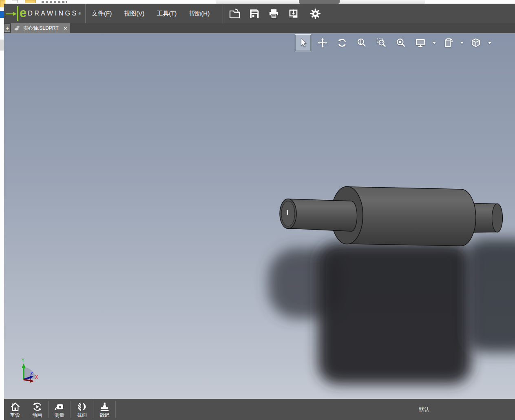  What do you see at coordinates (23, 360) in the screenshot?
I see `triad-y-label: Y` at bounding box center [23, 360].